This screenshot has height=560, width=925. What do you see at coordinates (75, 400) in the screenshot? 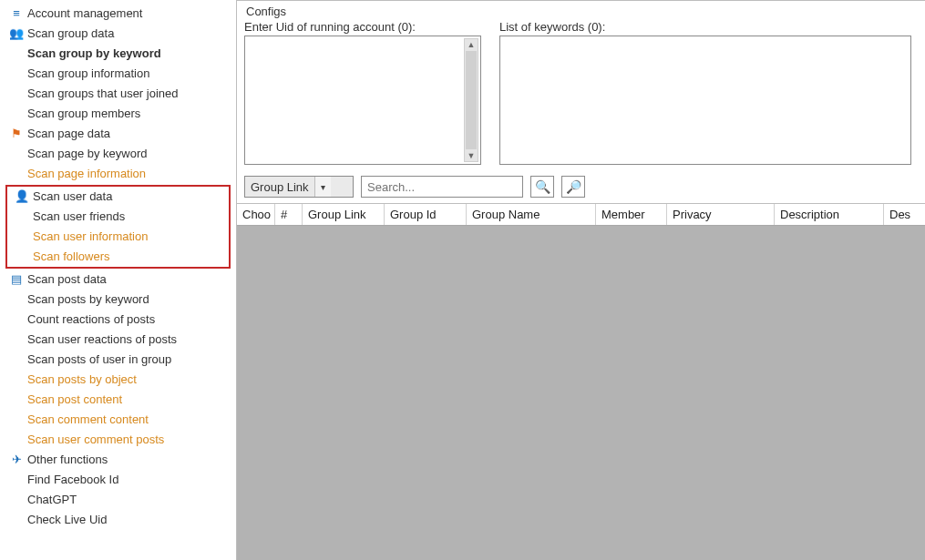
I see `sidebar-item-label: Scan post content` at bounding box center [75, 400].